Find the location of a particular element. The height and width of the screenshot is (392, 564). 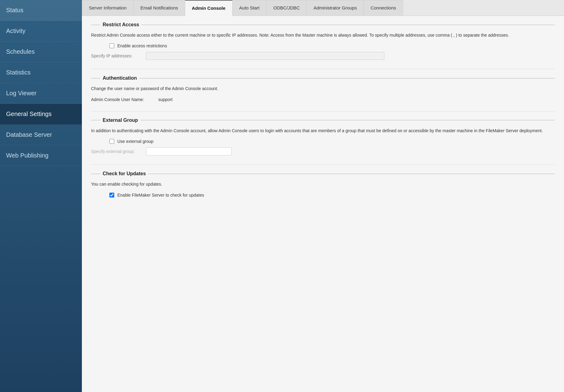

updates-line-left is located at coordinates (96, 174).